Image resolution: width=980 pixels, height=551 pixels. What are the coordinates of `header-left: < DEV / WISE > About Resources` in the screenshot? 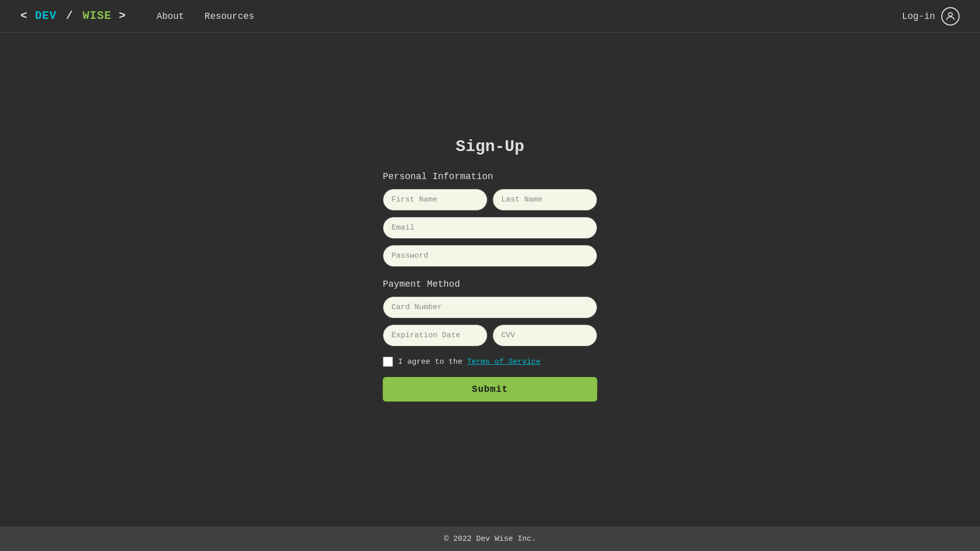 It's located at (137, 16).